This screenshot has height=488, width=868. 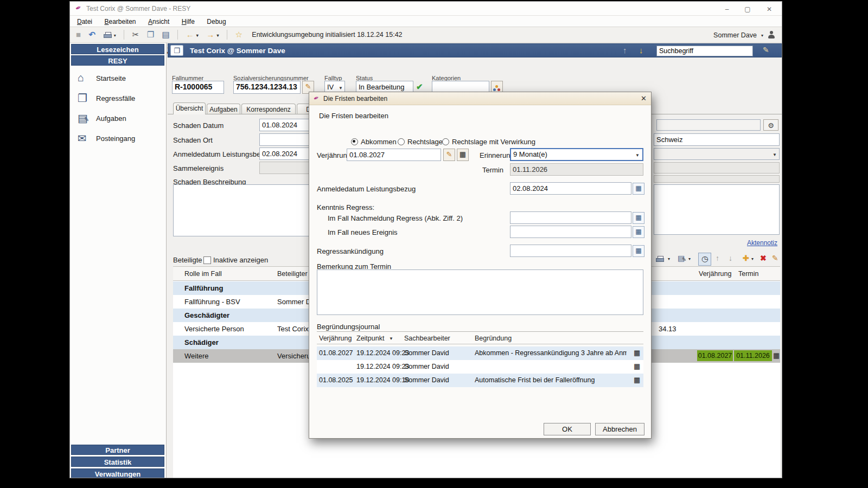 What do you see at coordinates (625, 50) in the screenshot?
I see `nav-up-icon: ↑` at bounding box center [625, 50].